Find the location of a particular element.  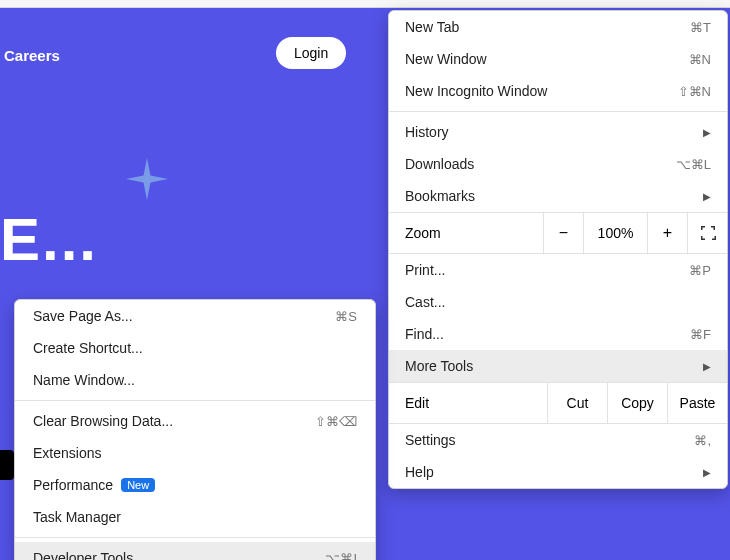

zoom-out-button: − is located at coordinates (563, 233).